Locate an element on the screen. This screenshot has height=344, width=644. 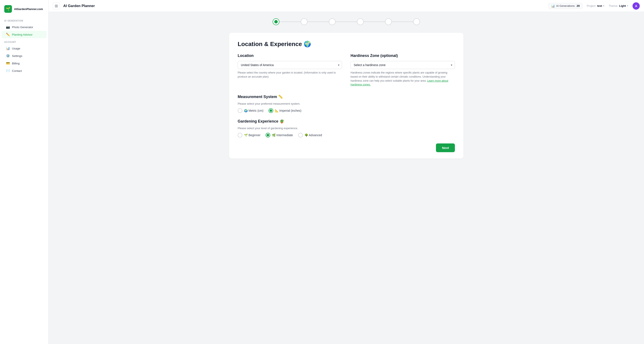
sidebar-item-label: Contact is located at coordinates (17, 71).